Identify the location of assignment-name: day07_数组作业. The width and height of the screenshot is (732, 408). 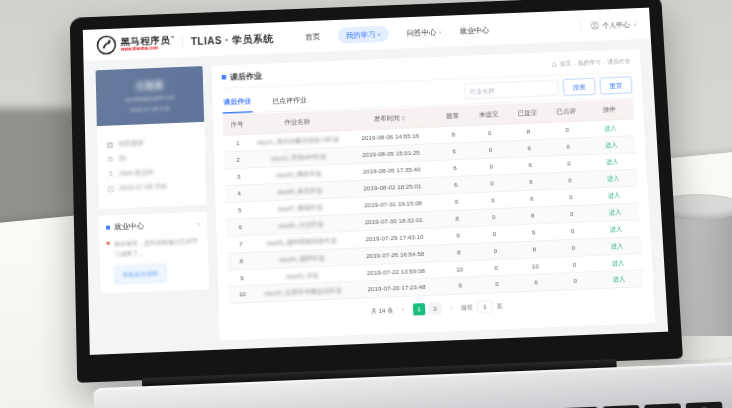
(300, 208).